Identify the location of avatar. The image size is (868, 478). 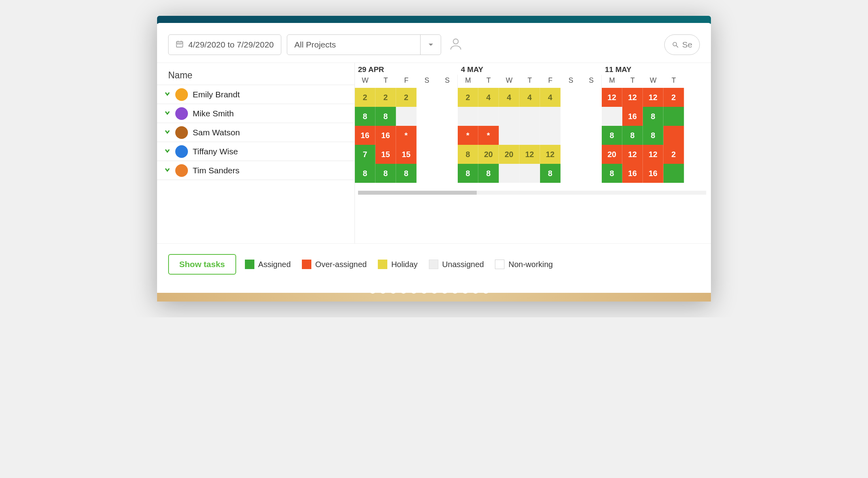
(182, 171).